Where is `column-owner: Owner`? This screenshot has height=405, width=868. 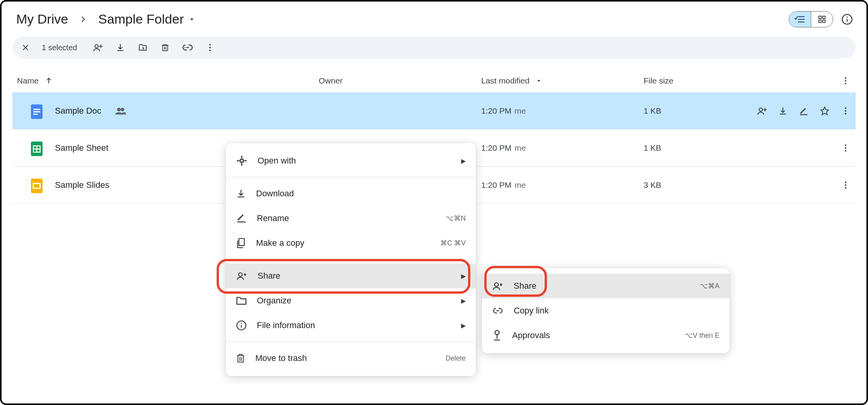
column-owner: Owner is located at coordinates (400, 81).